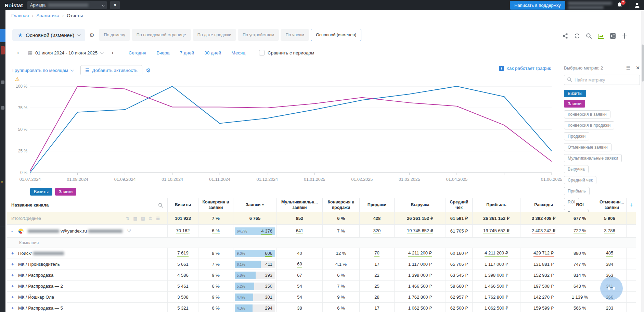 This screenshot has height=312, width=644. Describe the element at coordinates (87, 264) in the screenshot. I see `channel-name-cell: +МК / Производитель` at that location.